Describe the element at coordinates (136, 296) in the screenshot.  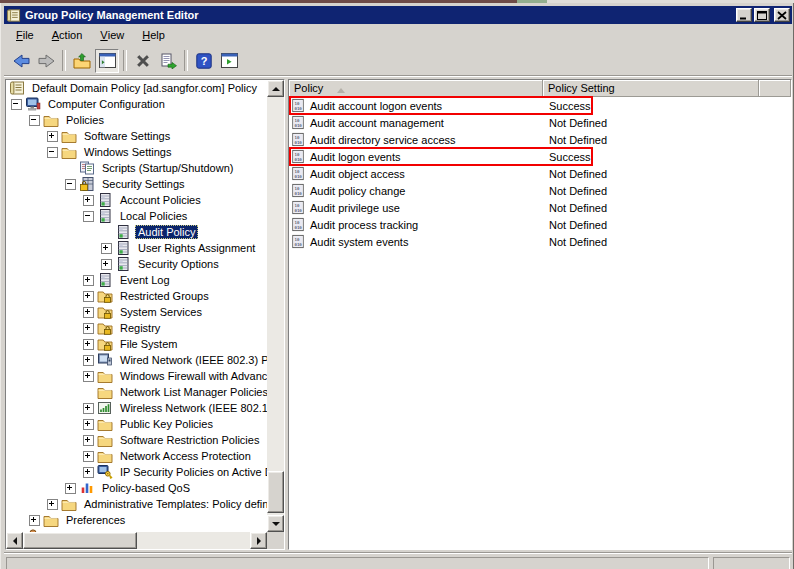
I see `tree-item-restricted-groups: Restricted Groups` at that location.